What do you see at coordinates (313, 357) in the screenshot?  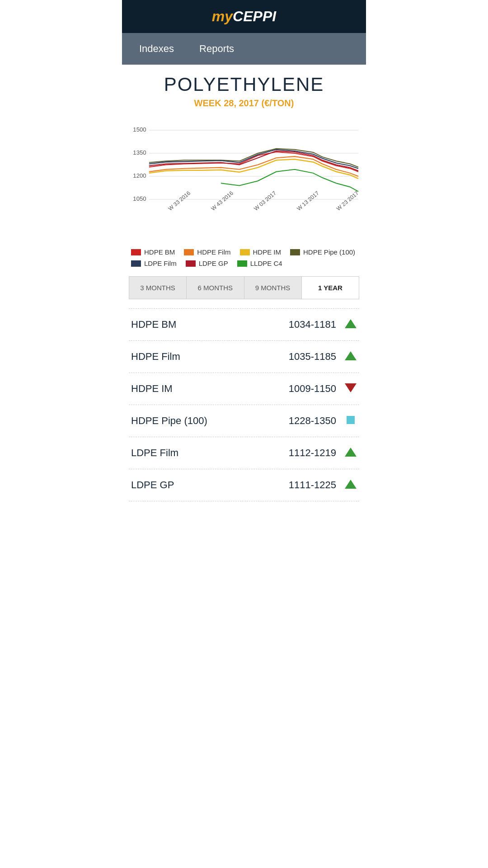 I see `row-value-hdpe-film: 1035-1185` at bounding box center [313, 357].